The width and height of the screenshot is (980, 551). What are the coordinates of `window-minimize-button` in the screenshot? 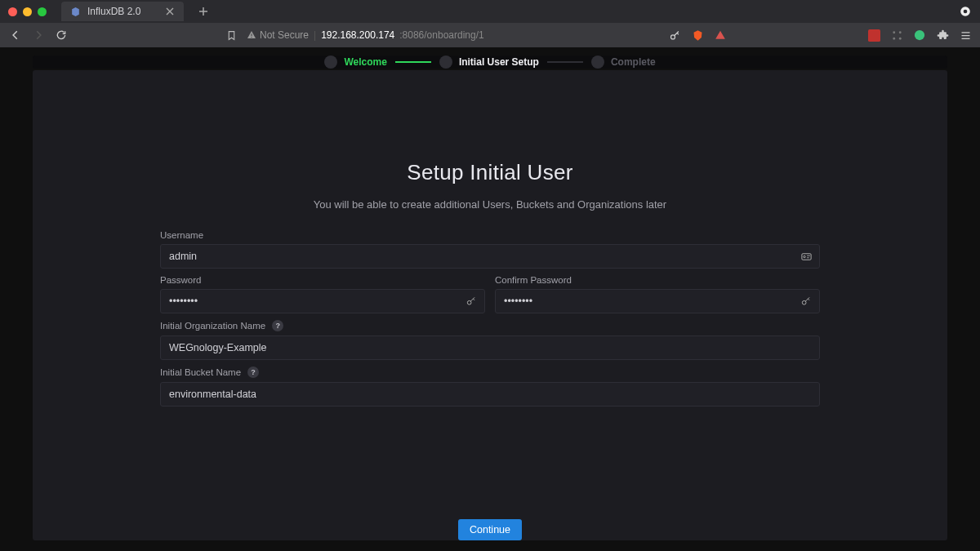 It's located at (28, 11).